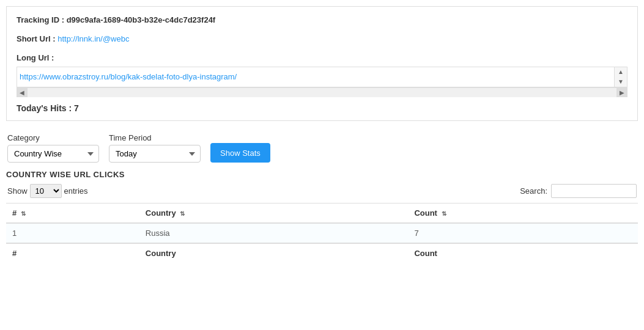 The height and width of the screenshot is (330, 644). Describe the element at coordinates (274, 214) in the screenshot. I see `col-country: Country ⇅` at that location.